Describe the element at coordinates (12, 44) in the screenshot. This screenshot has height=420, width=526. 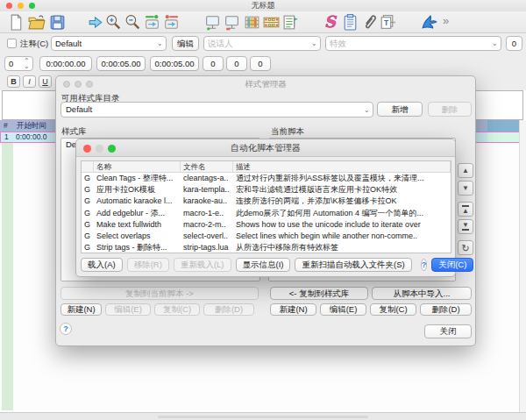
I see `comment-checkbox` at that location.